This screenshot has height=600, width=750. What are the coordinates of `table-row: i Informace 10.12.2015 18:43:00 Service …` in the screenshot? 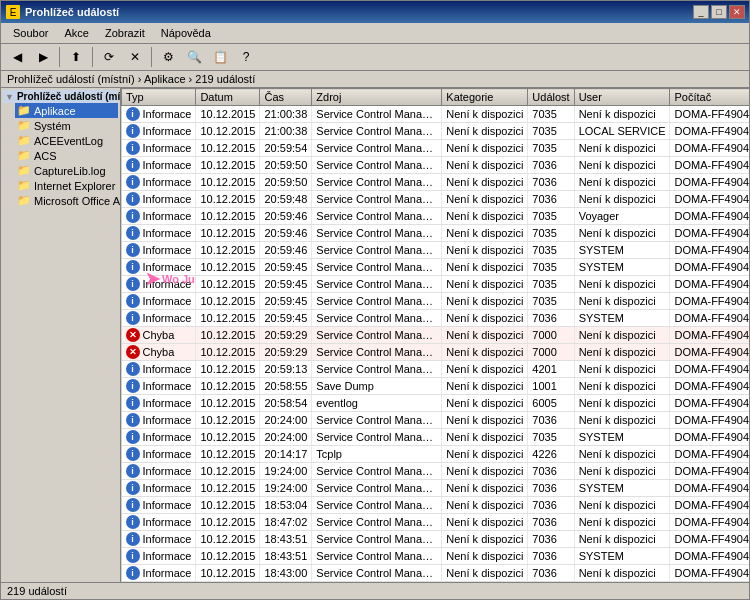 It's located at (436, 574).